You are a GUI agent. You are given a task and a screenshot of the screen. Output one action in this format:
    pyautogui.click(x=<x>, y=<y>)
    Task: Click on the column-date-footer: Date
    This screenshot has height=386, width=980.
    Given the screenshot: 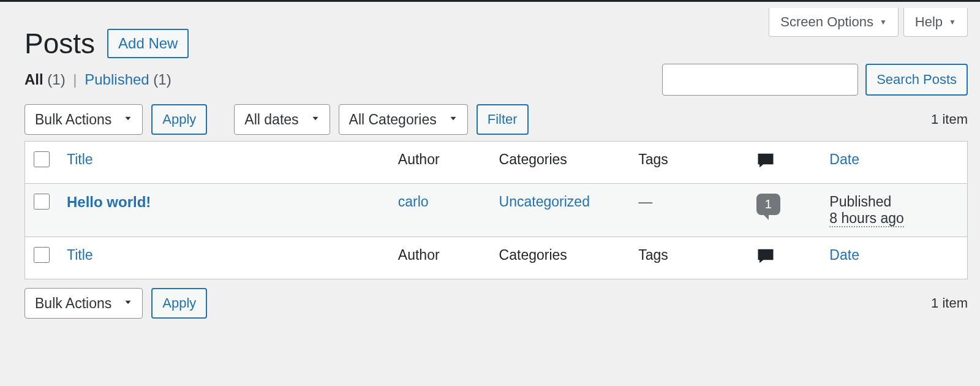 What is the action you would take?
    pyautogui.click(x=894, y=259)
    